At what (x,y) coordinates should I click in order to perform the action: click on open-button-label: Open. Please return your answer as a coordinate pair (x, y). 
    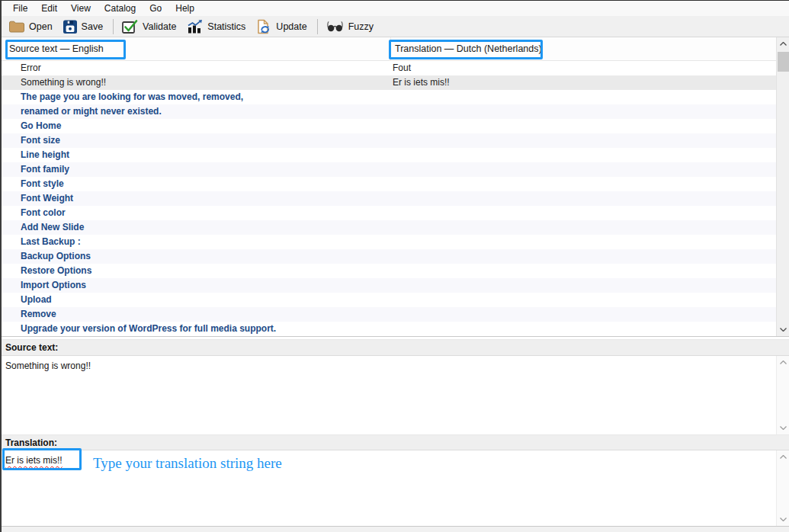
    Looking at the image, I should click on (41, 27).